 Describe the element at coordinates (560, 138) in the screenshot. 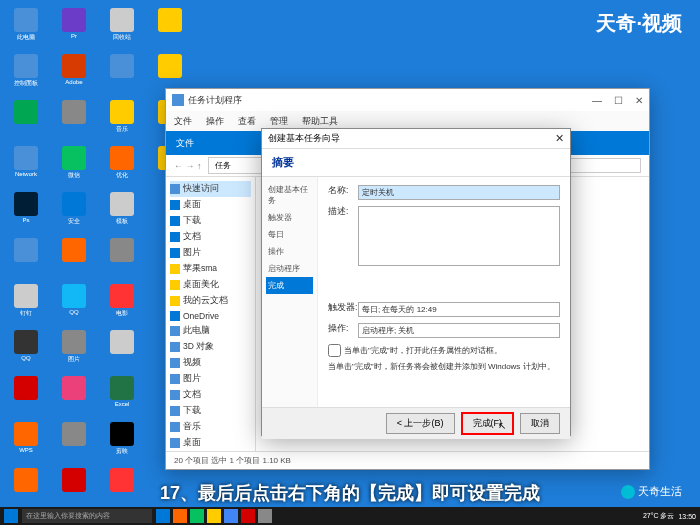

I see `close-icon: ✕` at that location.